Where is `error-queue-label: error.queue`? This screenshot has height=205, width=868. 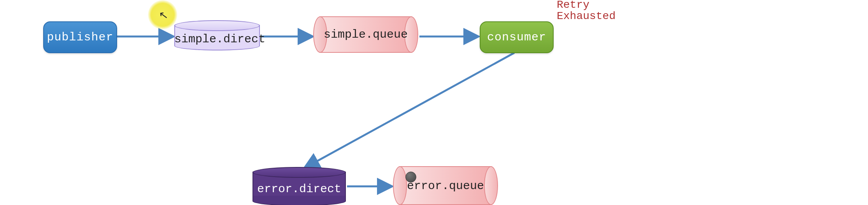
error-queue-label: error.queue is located at coordinates (445, 186).